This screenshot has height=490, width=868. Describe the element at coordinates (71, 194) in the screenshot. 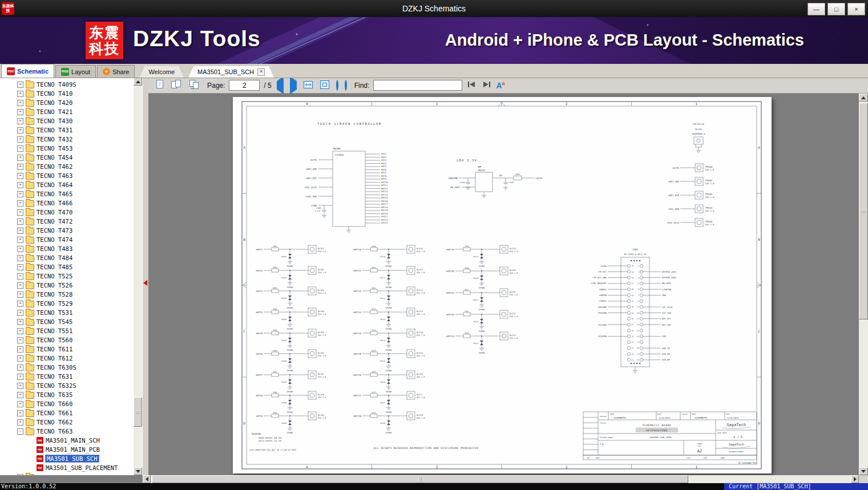

I see `tree-item-folder: +TECNO T465` at that location.